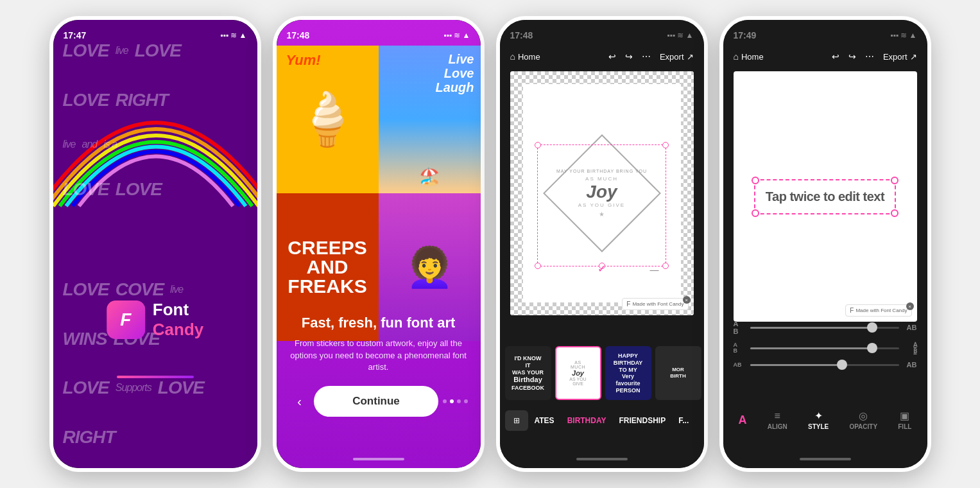  Describe the element at coordinates (643, 421) in the screenshot. I see `category-friendship: FRIENDSHIP` at that location.